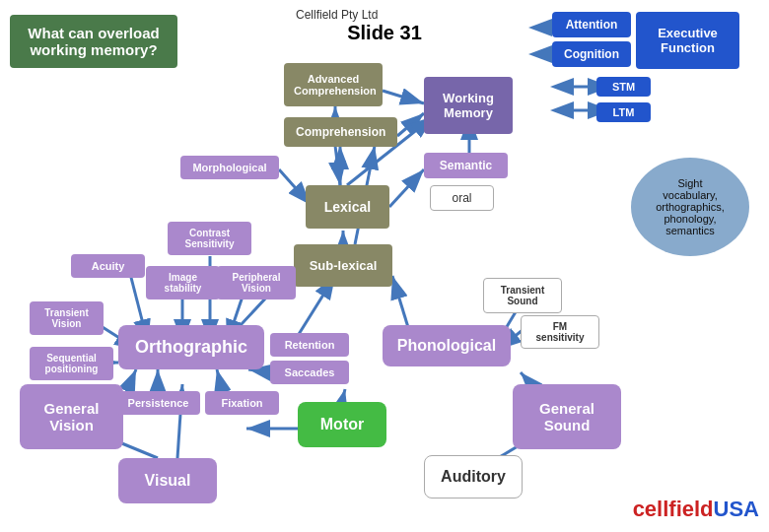 The image size is (769, 532). What do you see at coordinates (342, 425) in the screenshot?
I see `motor-box: Motor` at bounding box center [342, 425].